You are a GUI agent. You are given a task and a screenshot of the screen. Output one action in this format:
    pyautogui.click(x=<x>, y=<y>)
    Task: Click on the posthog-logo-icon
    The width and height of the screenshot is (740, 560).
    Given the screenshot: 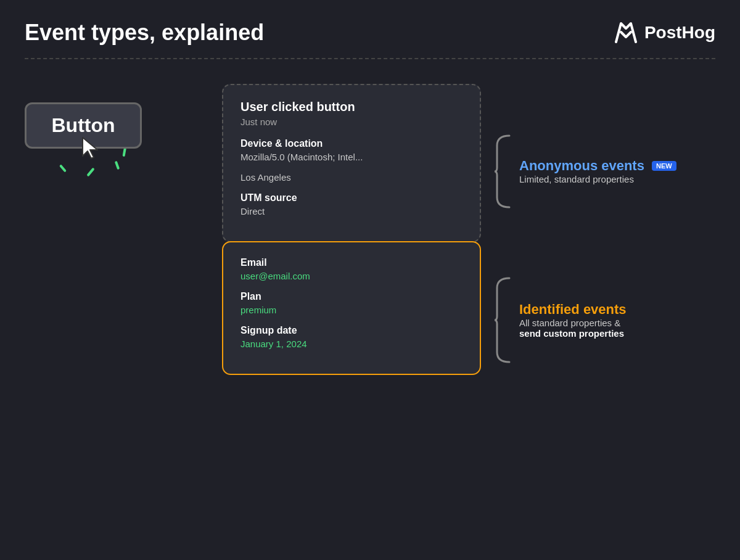 What is the action you would take?
    pyautogui.click(x=625, y=33)
    